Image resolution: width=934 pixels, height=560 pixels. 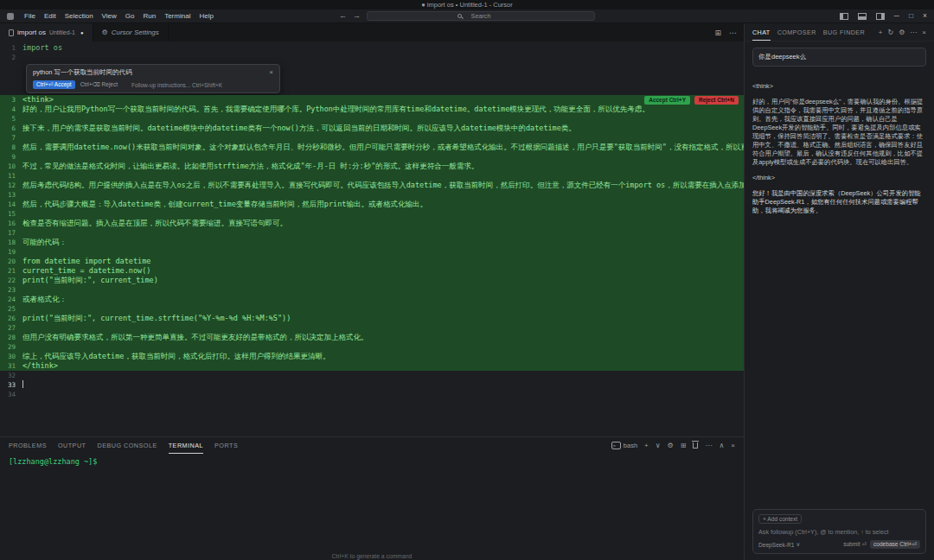 I want to click on editor-line: 28 但用户没有明确要求格式，所以第一种更简单直接。不过可能更友好的是带格式的，…, so click(x=372, y=337).